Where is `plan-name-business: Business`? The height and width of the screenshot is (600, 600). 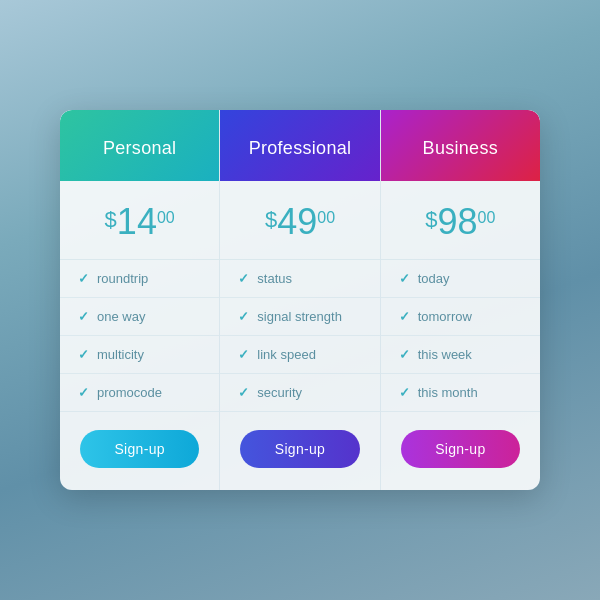
plan-name-business: Business is located at coordinates (460, 148).